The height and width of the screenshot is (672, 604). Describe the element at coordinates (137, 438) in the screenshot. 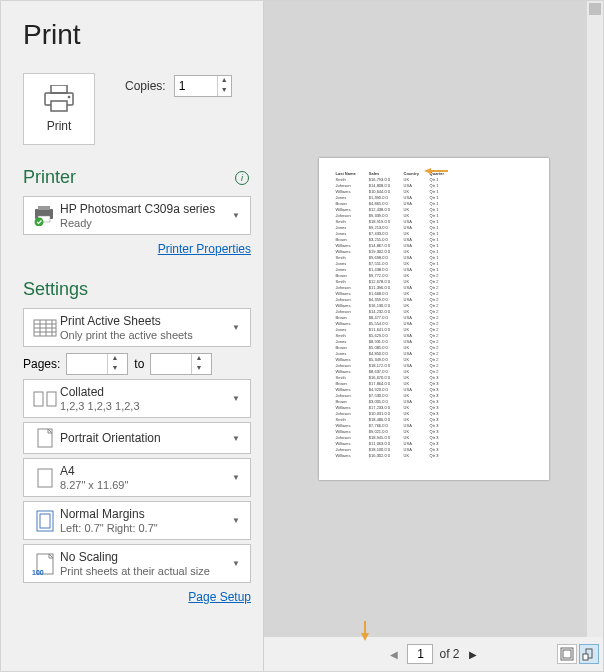

I see `orientation-dropdown: Portrait Orientation ▼` at that location.